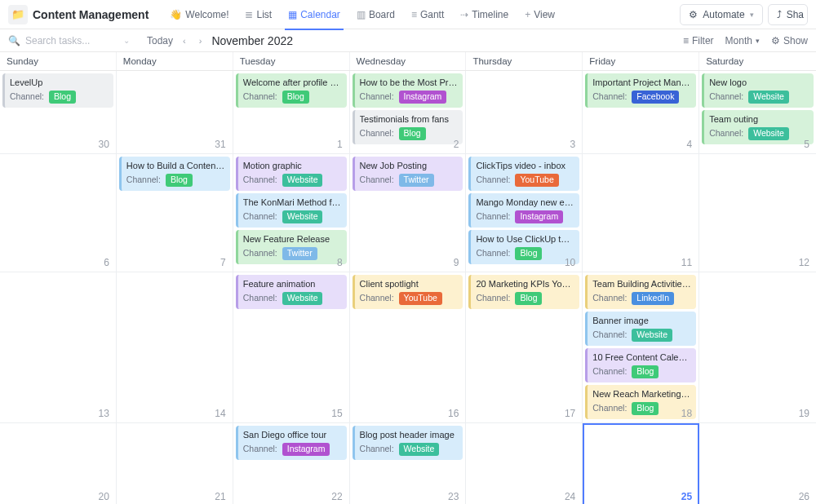  What do you see at coordinates (175, 174) in the screenshot?
I see `calendar-event: How to Build a Content CreationChannel:B…` at bounding box center [175, 174].